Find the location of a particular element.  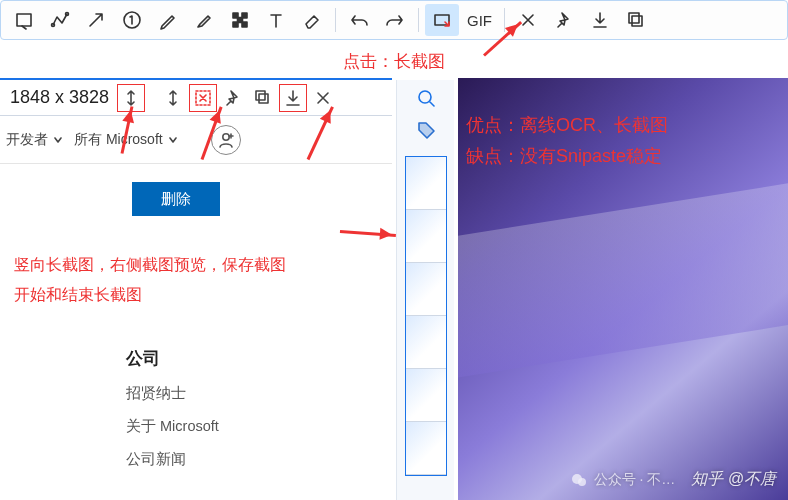

review-text: 优点：离线OCR、长截图 缺点：没有Snipaste稳定 is located at coordinates (567, 140).